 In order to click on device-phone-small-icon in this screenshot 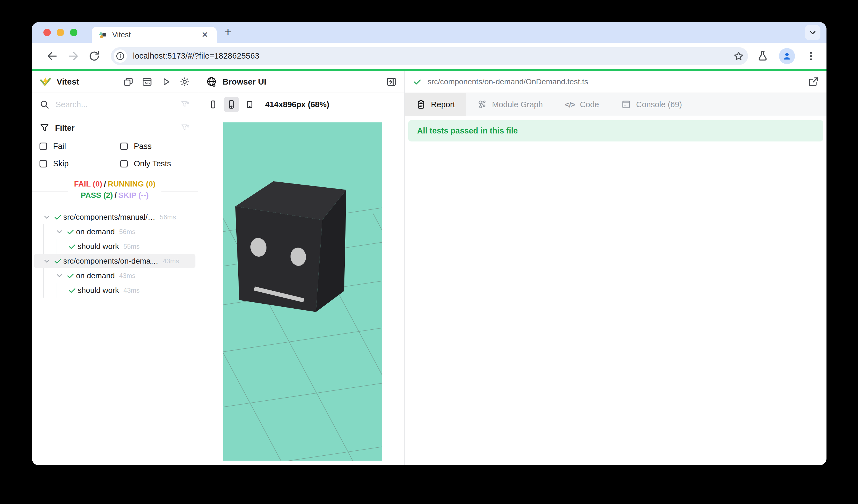, I will do `click(213, 104)`.